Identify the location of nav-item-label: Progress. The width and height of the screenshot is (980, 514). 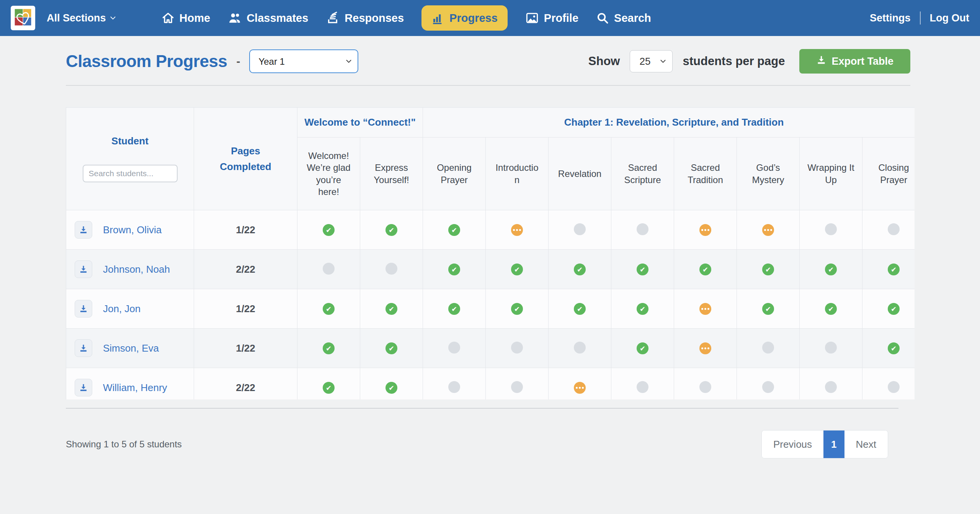
(474, 18).